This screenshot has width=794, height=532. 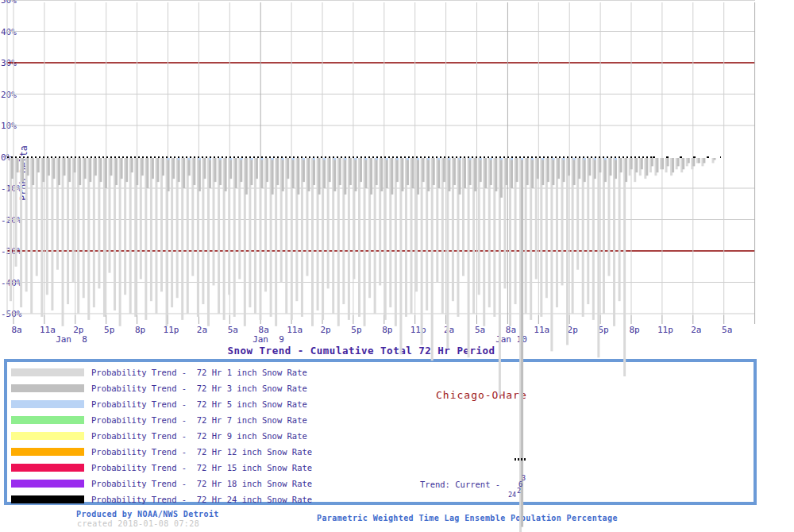 I want to click on legend-item: Probability Trend - 72 Hr 1 inch Snow Ra…, so click(x=159, y=372).